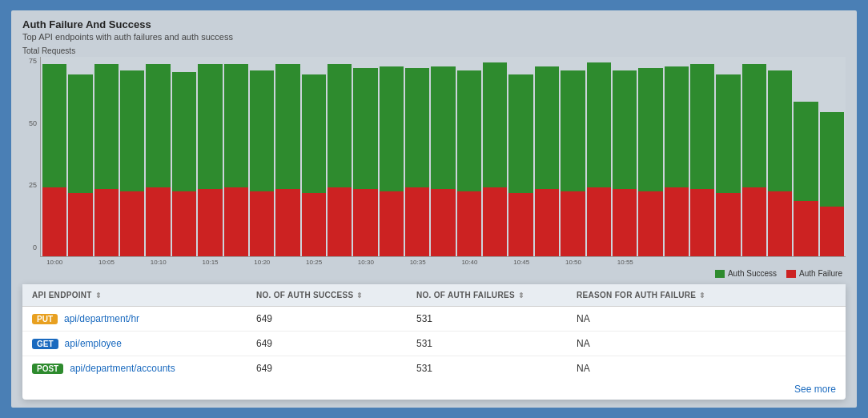 The image size is (868, 418). What do you see at coordinates (144, 295) in the screenshot?
I see `header-api-endpoint: API ENDPOINT ⇕` at bounding box center [144, 295].